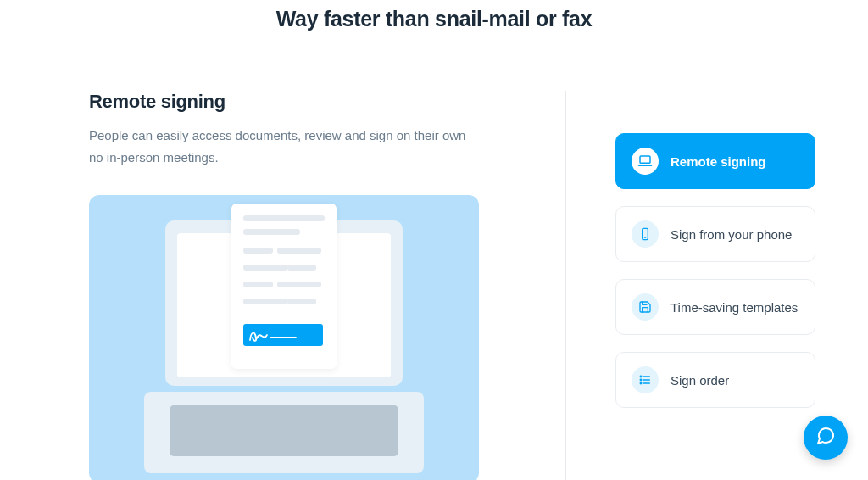 The image size is (868, 480). What do you see at coordinates (719, 161) in the screenshot?
I see `option-label: Remote signing` at bounding box center [719, 161].